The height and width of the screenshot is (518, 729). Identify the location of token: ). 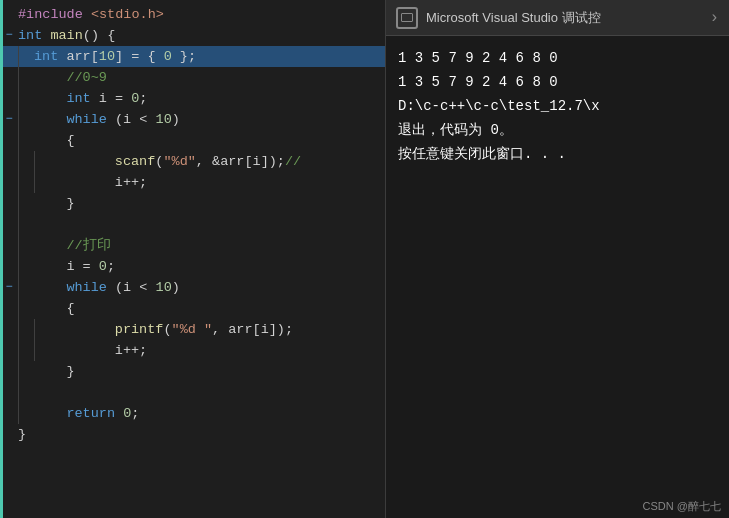
(176, 120).